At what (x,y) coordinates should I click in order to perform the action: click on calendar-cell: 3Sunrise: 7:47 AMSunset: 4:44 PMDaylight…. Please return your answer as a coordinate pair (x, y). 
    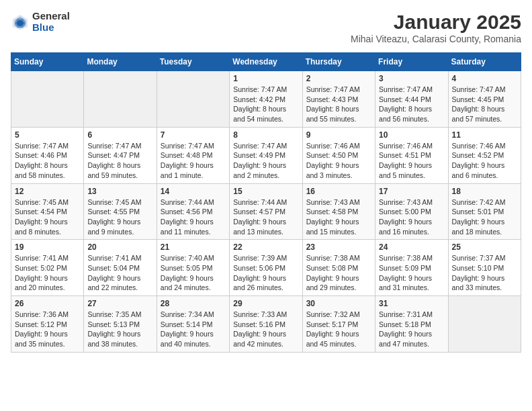
    Looking at the image, I should click on (412, 99).